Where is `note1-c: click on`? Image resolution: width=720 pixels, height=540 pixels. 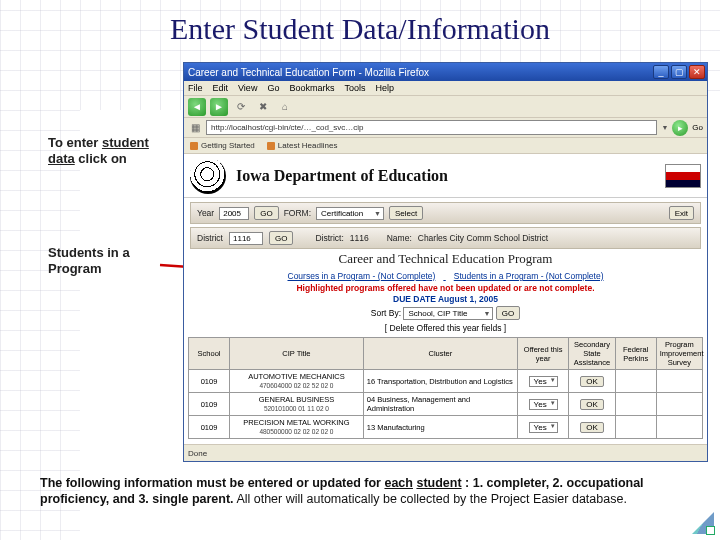 note1-c: click on is located at coordinates (102, 158).